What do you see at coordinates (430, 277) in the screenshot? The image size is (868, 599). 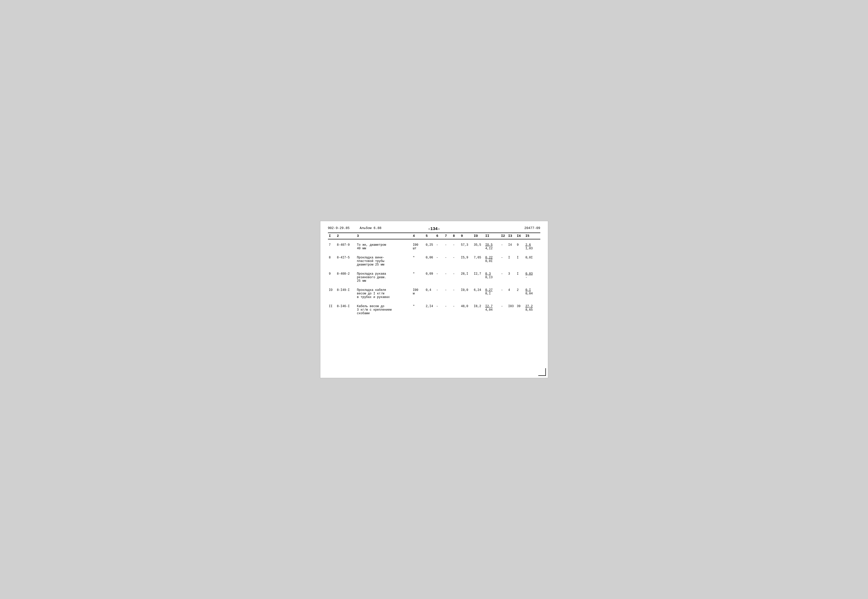 I see `row-col5: 0,09` at bounding box center [430, 277].